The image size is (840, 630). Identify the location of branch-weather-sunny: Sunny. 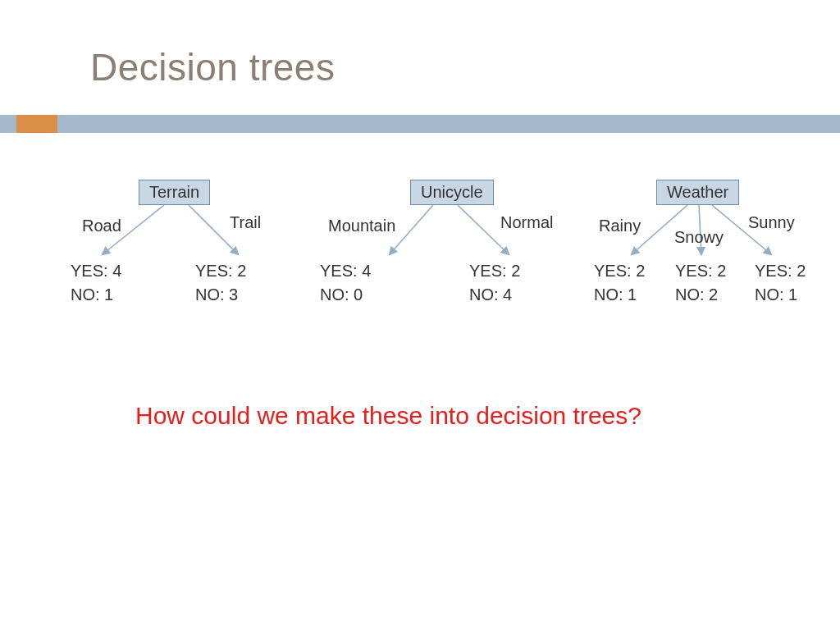
(771, 223).